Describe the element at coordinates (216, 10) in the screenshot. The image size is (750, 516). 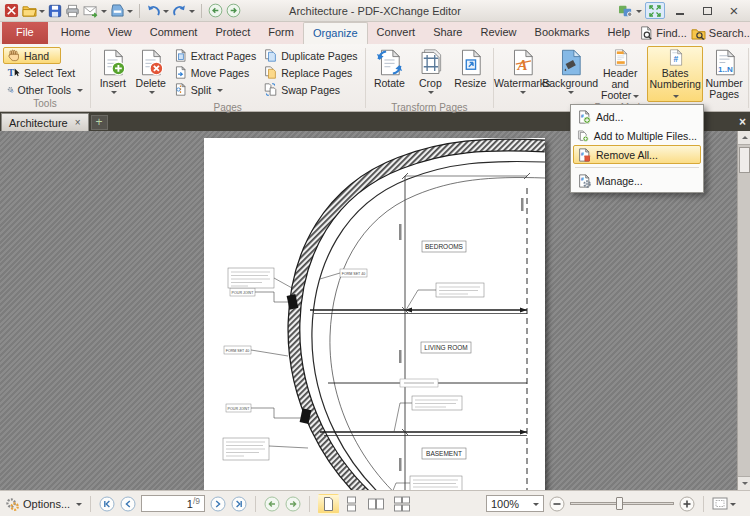
I see `history-back-button` at that location.